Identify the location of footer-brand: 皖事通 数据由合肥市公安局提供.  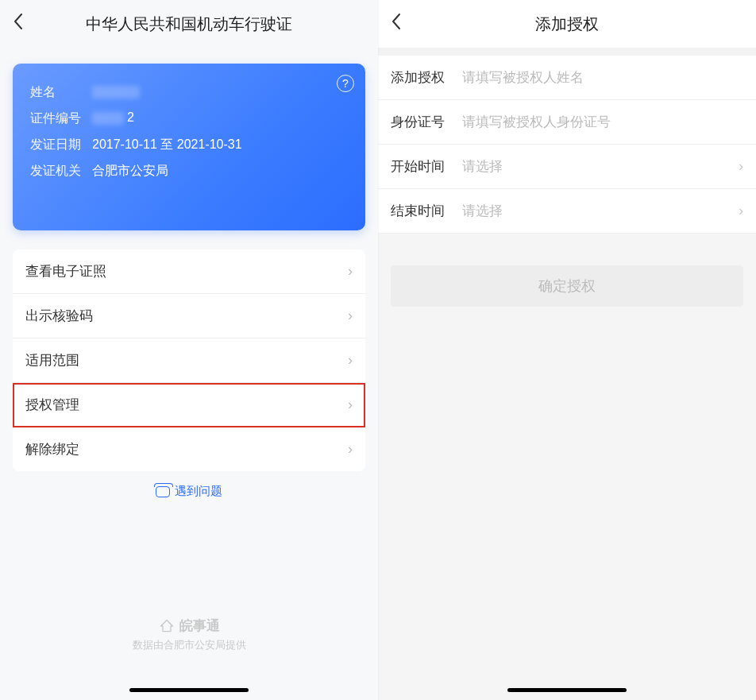
(189, 634).